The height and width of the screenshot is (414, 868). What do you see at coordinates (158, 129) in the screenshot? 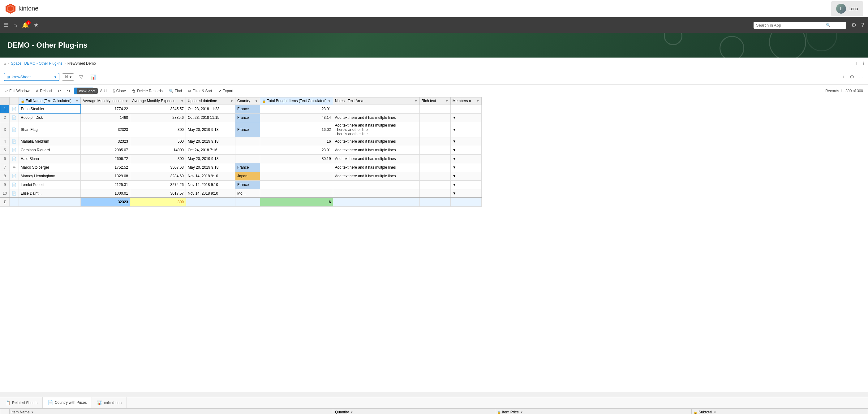
I see `row-avgexpense-cell: 300` at bounding box center [158, 129].